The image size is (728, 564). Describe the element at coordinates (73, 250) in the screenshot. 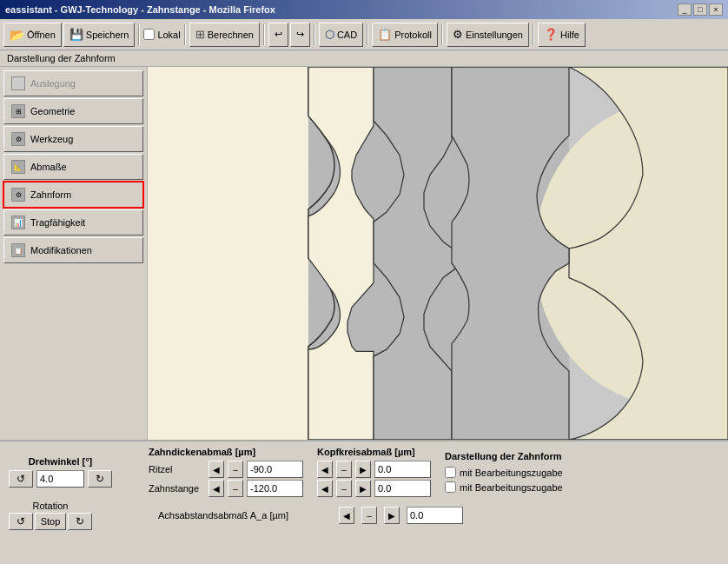

I see `sidebar-item-modifikationen: 📋 Modifikationen` at that location.